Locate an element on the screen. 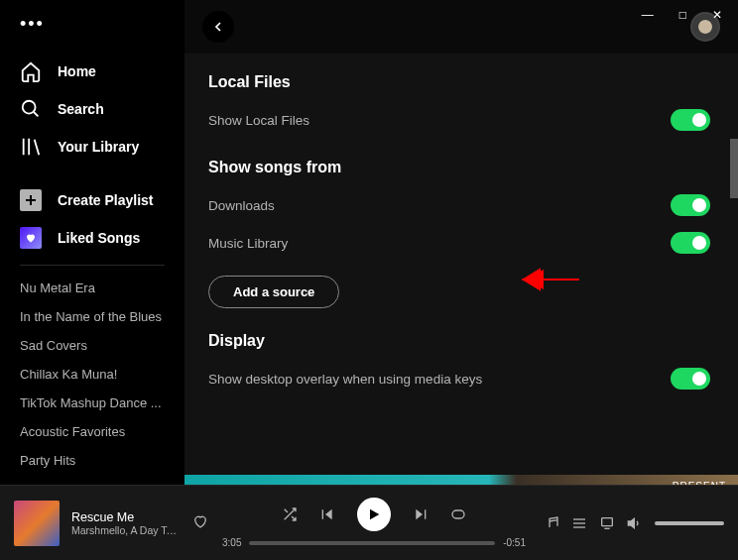 Image resolution: width=738 pixels, height=560 pixels. row-label: Show Local Files is located at coordinates (259, 121).